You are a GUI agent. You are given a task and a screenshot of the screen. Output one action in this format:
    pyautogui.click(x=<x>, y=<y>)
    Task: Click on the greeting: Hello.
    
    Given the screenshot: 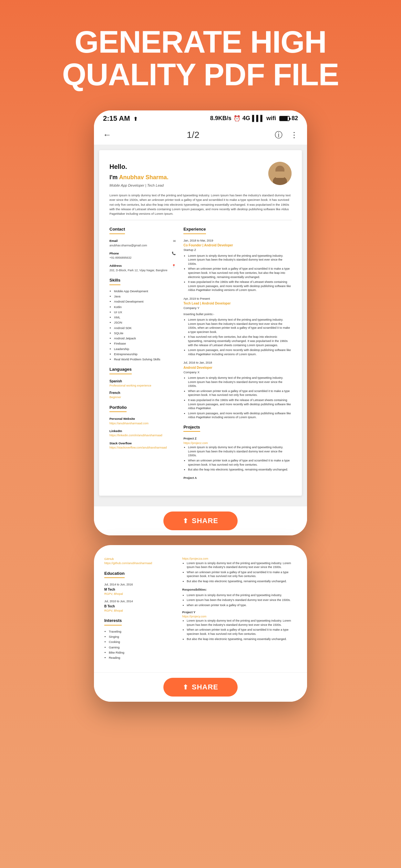 What is the action you would take?
    pyautogui.click(x=139, y=166)
    